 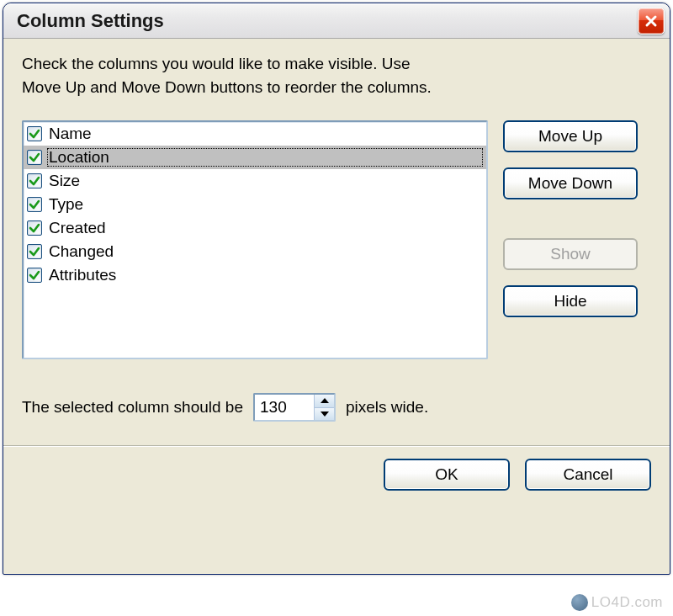 I want to click on list-item-label: Created, so click(x=77, y=228).